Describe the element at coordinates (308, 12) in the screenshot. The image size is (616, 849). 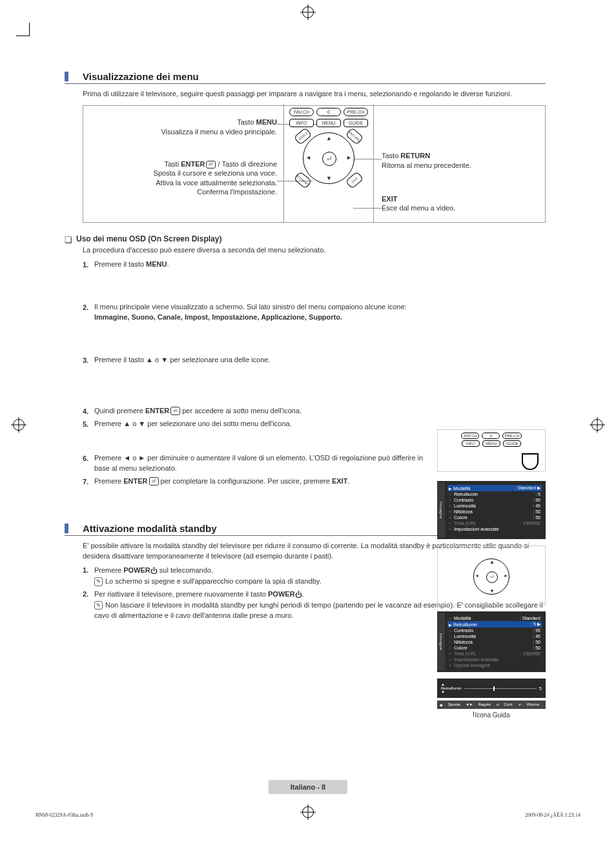
I see `registration-mark-top` at that location.